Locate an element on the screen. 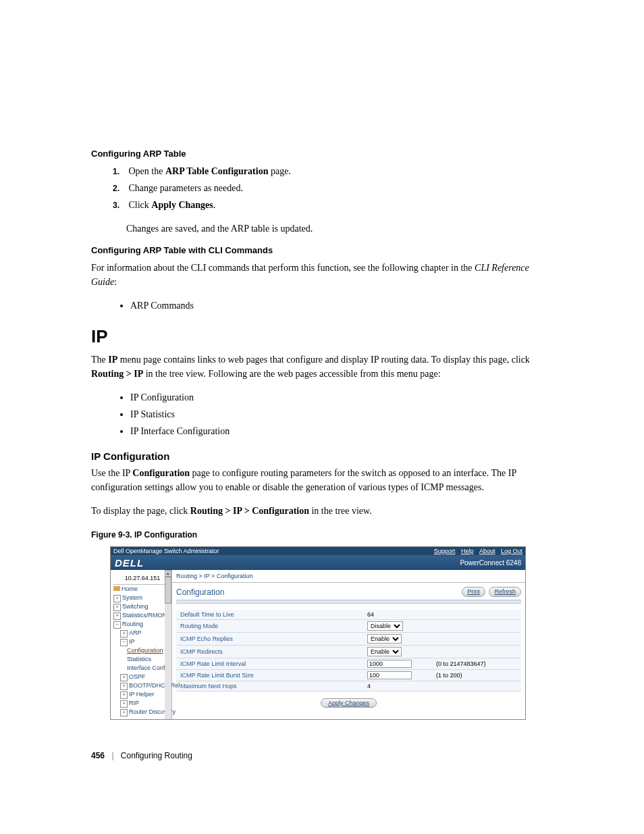 This screenshot has width=644, height=834. page-footer: 456 | Configuring Routing is located at coordinates (322, 756).